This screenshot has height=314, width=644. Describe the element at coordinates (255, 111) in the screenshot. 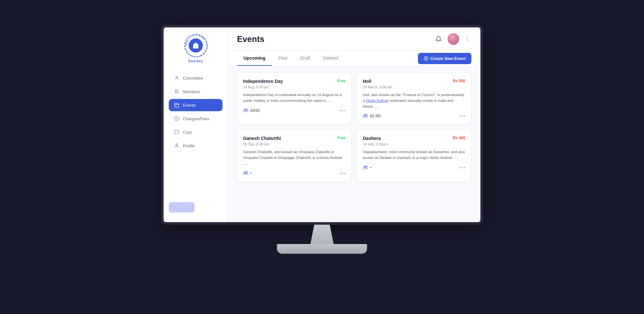

I see `attendees-text: 40/50` at that location.